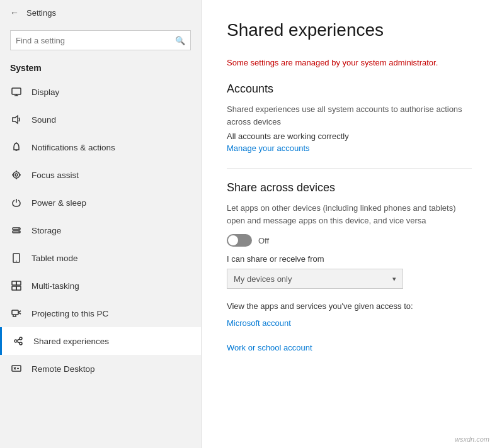 This screenshot has height=448, width=497. Describe the element at coordinates (349, 240) in the screenshot. I see `share-toggle-row: Off` at that location.